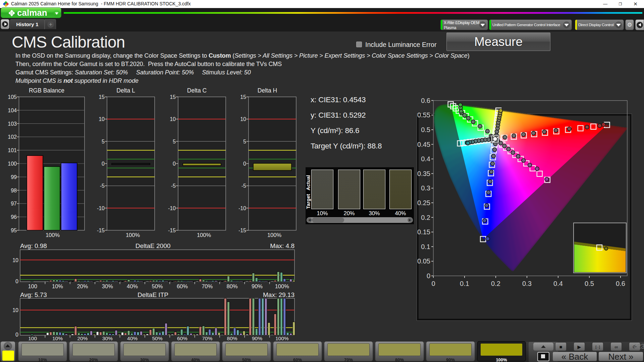 This screenshot has height=362, width=644. Describe the element at coordinates (126, 90) in the screenshot. I see `svg-text: Delta L` at that location.